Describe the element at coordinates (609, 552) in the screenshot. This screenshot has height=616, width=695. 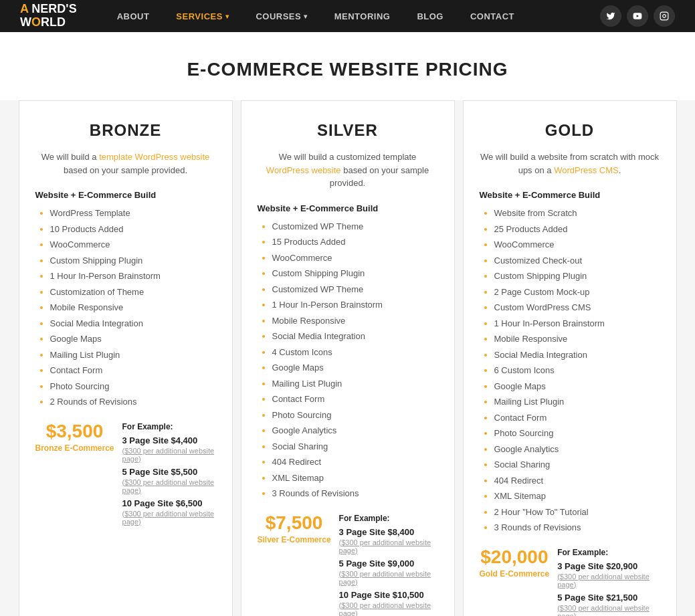
I see `gold-example-label: For Example:` at that location.